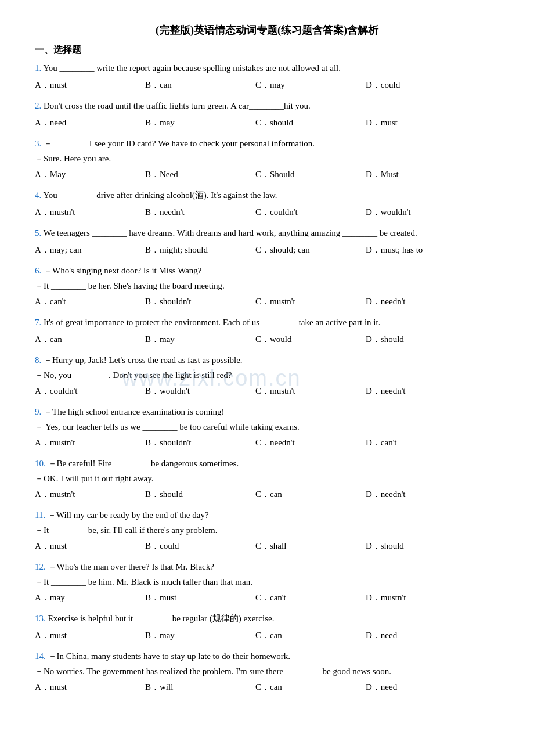 The height and width of the screenshot is (756, 534). I want to click on question-block-13: 13. Exercise is helpful but it ________ …, so click(267, 627).